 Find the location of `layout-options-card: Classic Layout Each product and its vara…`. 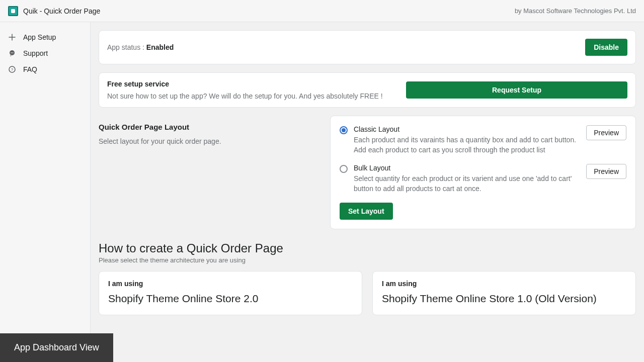

layout-options-card: Classic Layout Each product and its vara… is located at coordinates (483, 172).